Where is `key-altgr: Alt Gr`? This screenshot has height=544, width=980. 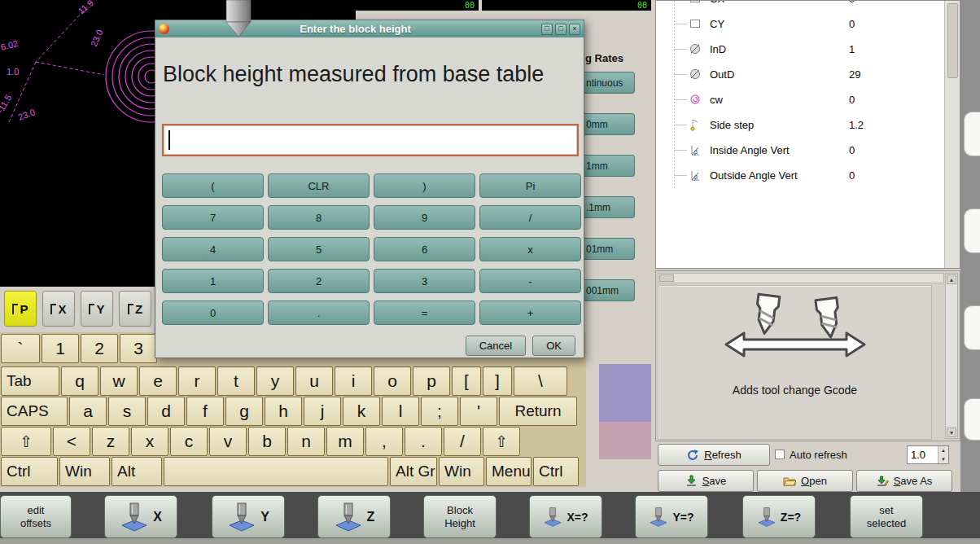
key-altgr: Alt Gr is located at coordinates (413, 472).